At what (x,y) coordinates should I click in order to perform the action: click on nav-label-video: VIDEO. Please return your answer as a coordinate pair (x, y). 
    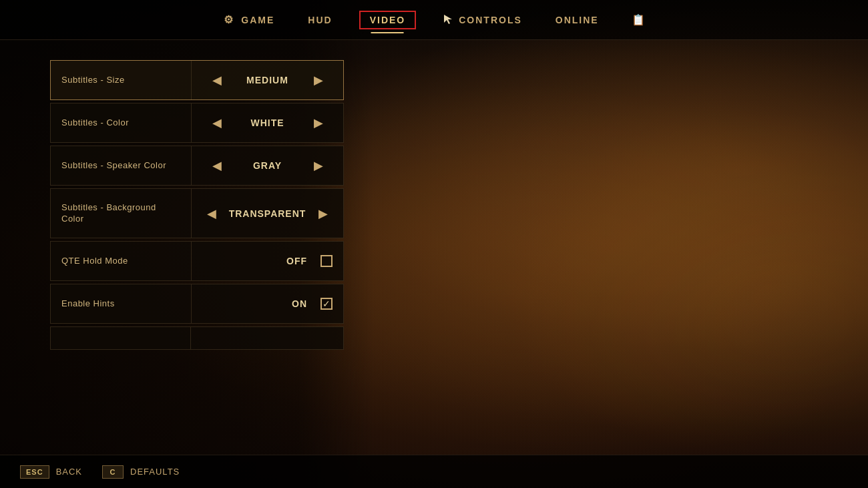
    Looking at the image, I should click on (388, 20).